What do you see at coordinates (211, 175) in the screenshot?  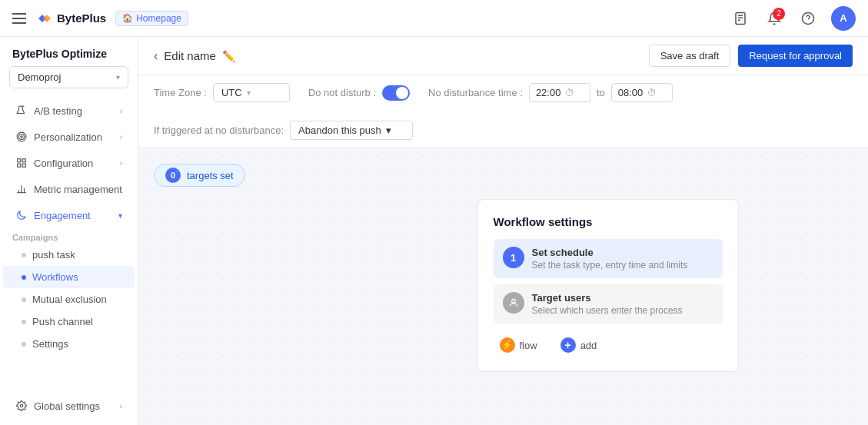 I see `targets-label: targets set` at bounding box center [211, 175].